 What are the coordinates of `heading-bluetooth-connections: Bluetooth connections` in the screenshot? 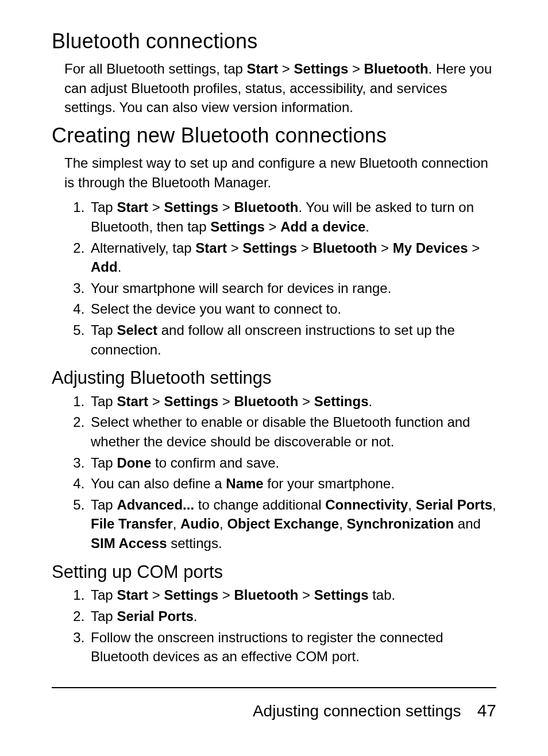 It's located at (274, 41).